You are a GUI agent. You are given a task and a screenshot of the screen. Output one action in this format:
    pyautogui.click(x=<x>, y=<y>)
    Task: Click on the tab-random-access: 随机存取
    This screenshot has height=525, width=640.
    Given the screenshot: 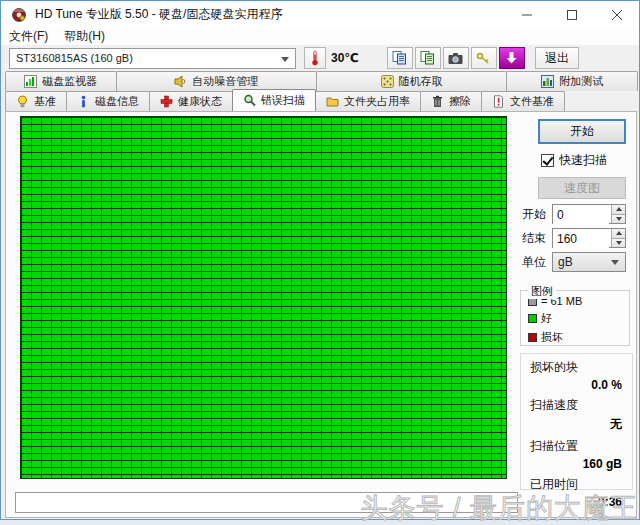 What is the action you would take?
    pyautogui.click(x=412, y=81)
    